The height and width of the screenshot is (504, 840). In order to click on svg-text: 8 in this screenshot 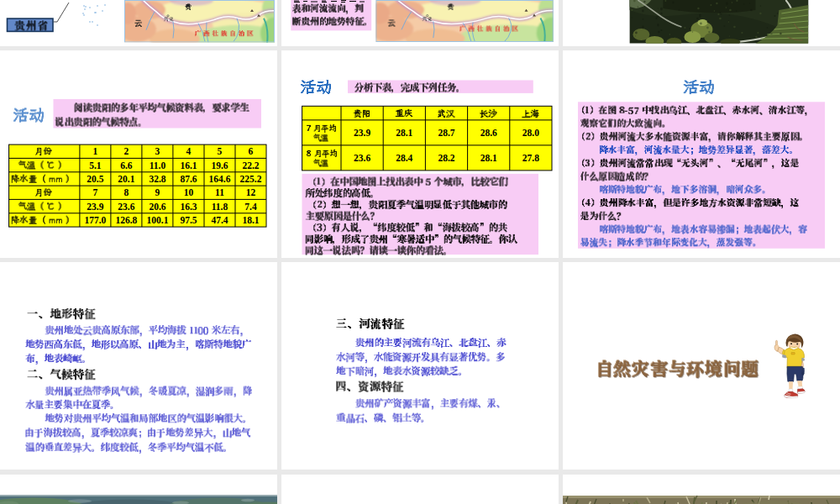, I will do `click(127, 192)`.